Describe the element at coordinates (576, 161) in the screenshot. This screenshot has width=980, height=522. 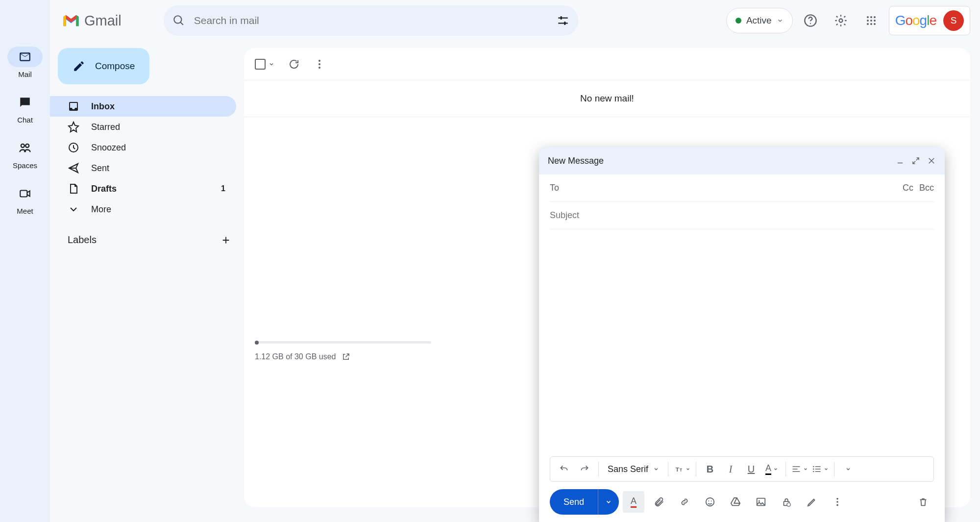
I see `compose-title: New Message` at that location.